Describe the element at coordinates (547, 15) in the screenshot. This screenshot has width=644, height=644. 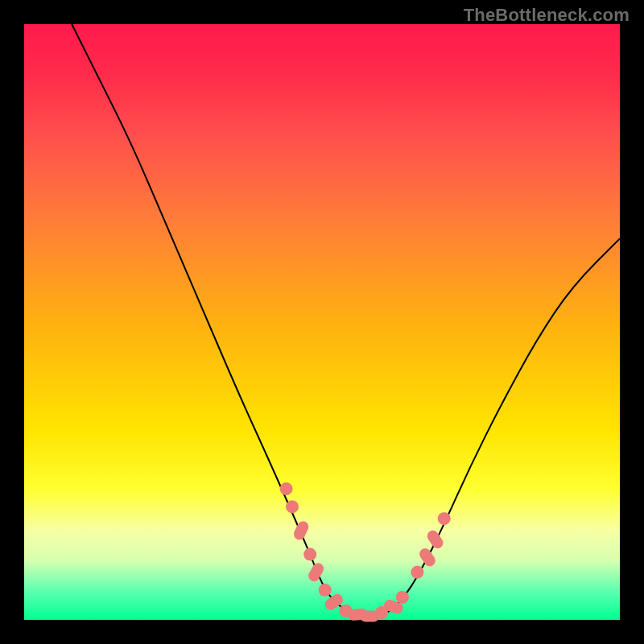
I see `attribution-text: TheBottleneck.com` at that location.